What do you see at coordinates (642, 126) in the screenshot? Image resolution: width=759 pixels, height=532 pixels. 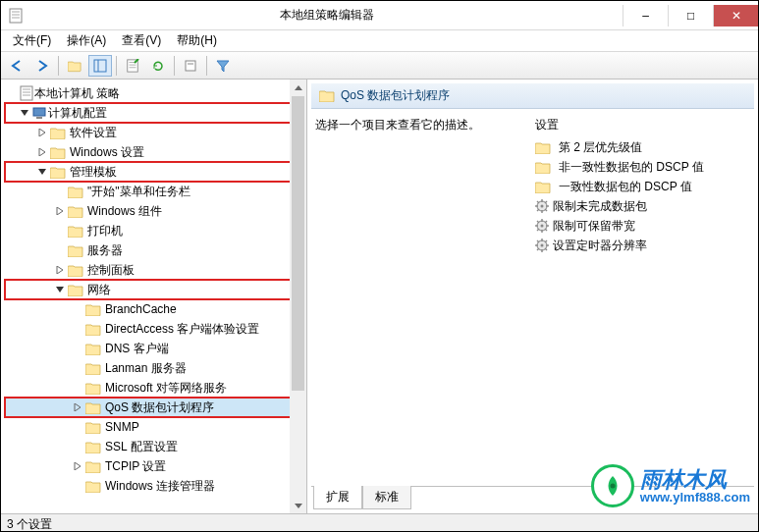 I see `settings-heading: 设置` at bounding box center [642, 126].